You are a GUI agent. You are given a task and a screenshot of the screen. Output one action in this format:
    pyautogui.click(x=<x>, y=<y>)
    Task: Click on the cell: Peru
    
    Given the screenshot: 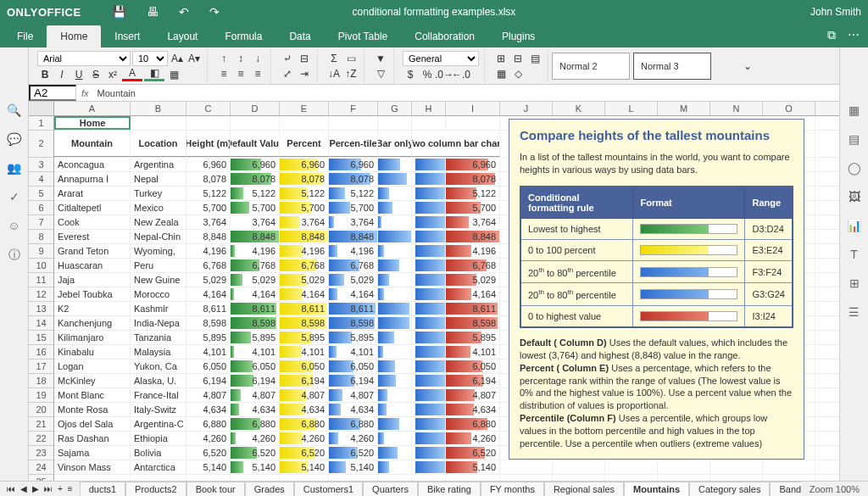 What is the action you would take?
    pyautogui.click(x=159, y=265)
    